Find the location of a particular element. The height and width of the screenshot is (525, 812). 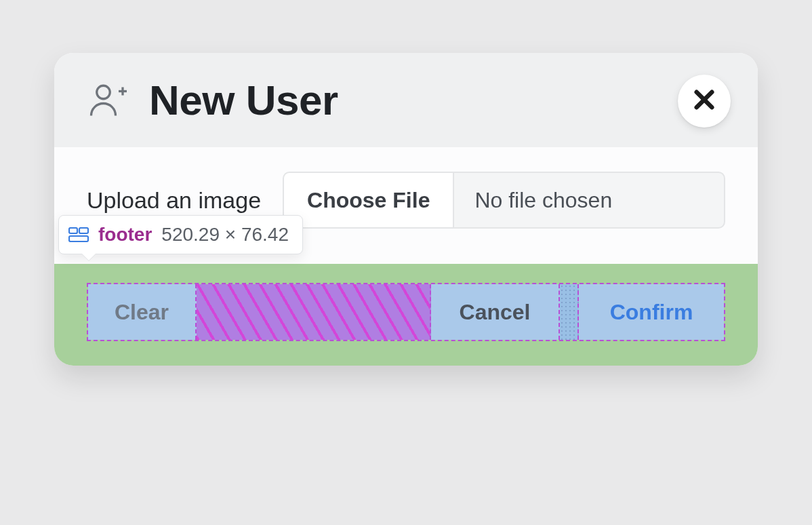

file-status-text: No file chosen is located at coordinates (589, 200).